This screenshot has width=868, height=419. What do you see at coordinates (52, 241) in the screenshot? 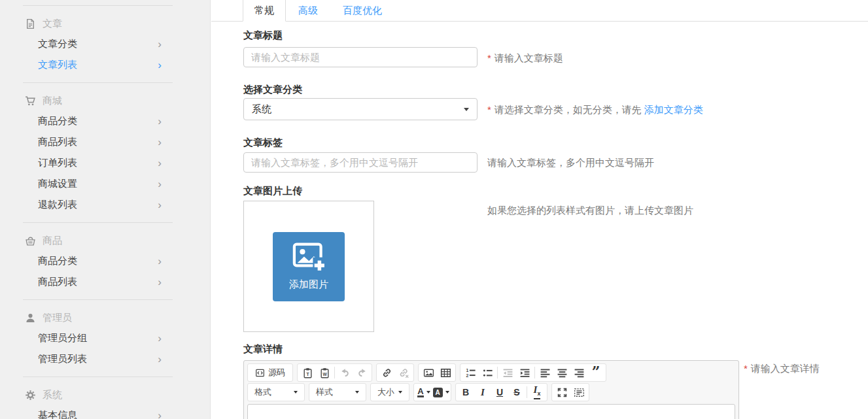
I see `sidebar-section-title: 商品` at bounding box center [52, 241].